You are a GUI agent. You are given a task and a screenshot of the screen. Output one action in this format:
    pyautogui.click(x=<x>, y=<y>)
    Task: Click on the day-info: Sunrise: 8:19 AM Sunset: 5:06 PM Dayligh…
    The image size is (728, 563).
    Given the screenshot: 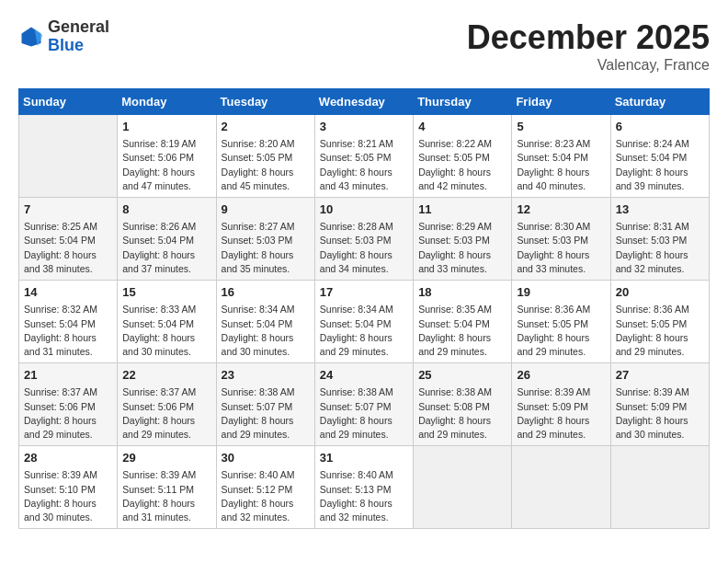 What is the action you would take?
    pyautogui.click(x=166, y=166)
    